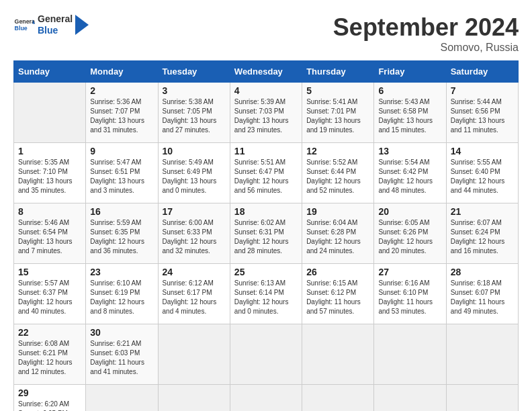 This screenshot has height=411, width=532. What do you see at coordinates (426, 28) in the screenshot?
I see `month-title: September 2024` at bounding box center [426, 28].